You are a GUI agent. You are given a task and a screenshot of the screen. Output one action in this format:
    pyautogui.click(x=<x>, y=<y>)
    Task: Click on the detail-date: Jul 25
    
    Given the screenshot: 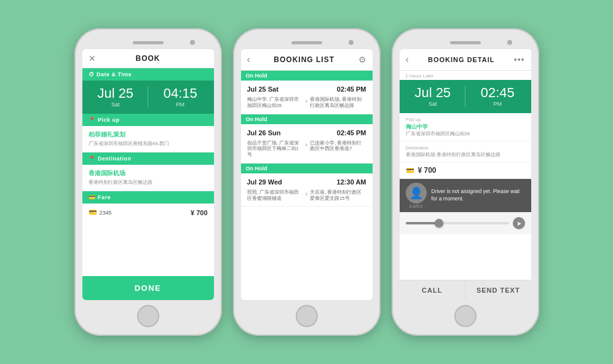 What is the action you would take?
    pyautogui.click(x=433, y=93)
    